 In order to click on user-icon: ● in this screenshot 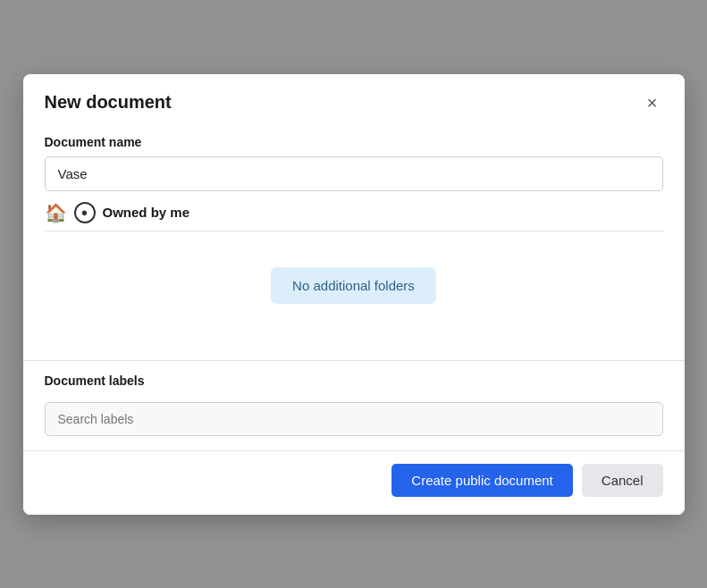, I will do `click(85, 213)`.